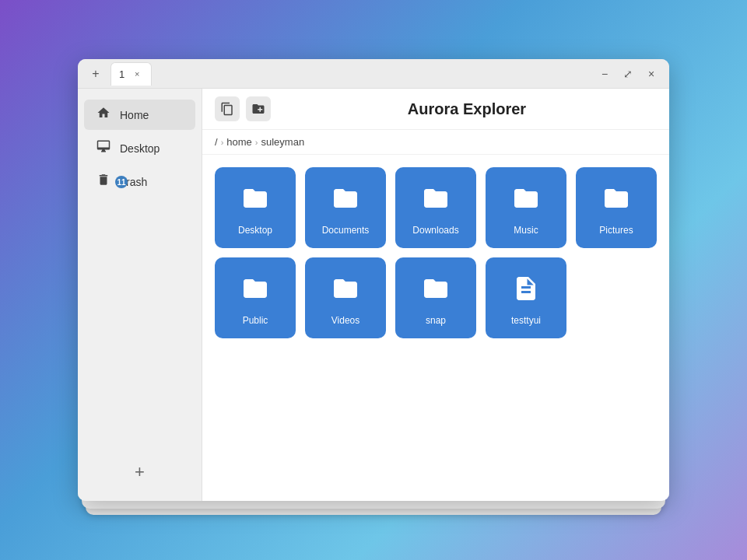  Describe the element at coordinates (526, 320) in the screenshot. I see `file-name-testtyui: testtyui` at that location.